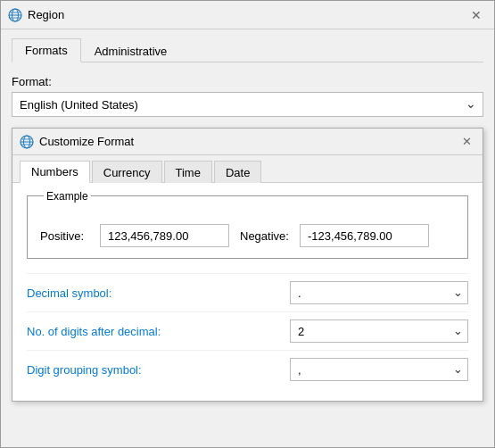  What do you see at coordinates (248, 82) in the screenshot?
I see `format-label: Format:` at bounding box center [248, 82].